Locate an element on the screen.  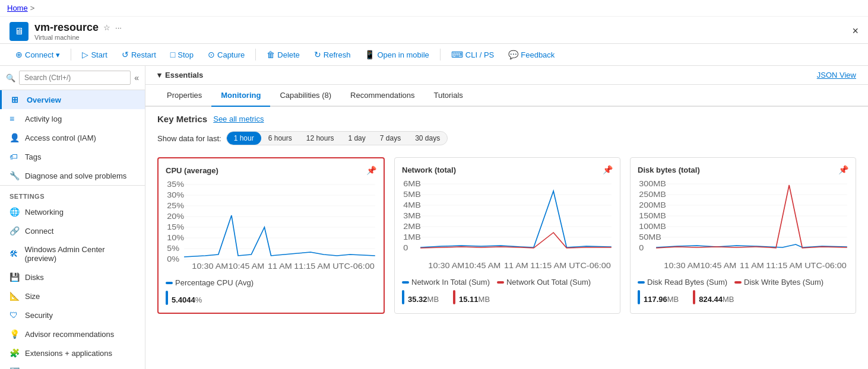
svg-text: 50MB is located at coordinates (650, 237).